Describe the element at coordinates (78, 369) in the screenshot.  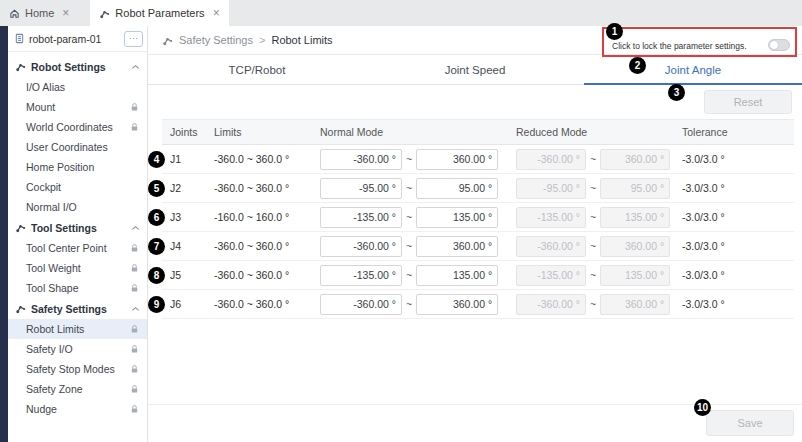
I see `sidebar-item-safety-stop-modes: Safety Stop Modes` at that location.